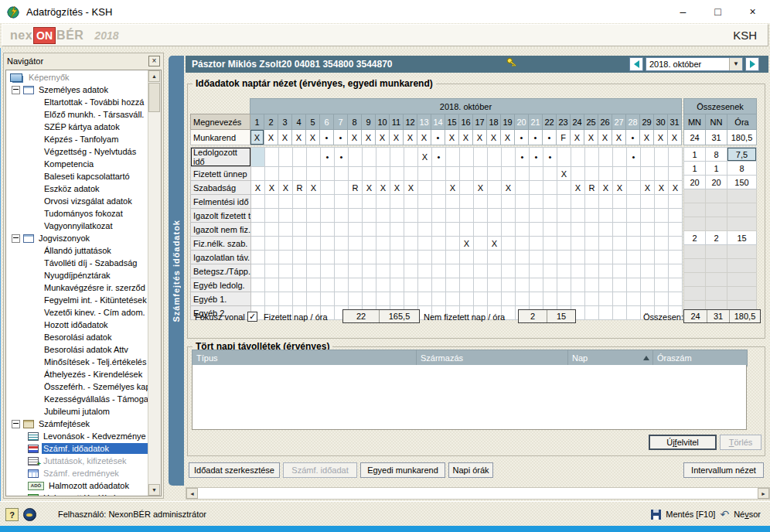 Image resolution: width=770 pixels, height=532 pixels. What do you see at coordinates (320, 470) in the screenshot?
I see `calc-time-data-button: Számf. időadat` at bounding box center [320, 470].